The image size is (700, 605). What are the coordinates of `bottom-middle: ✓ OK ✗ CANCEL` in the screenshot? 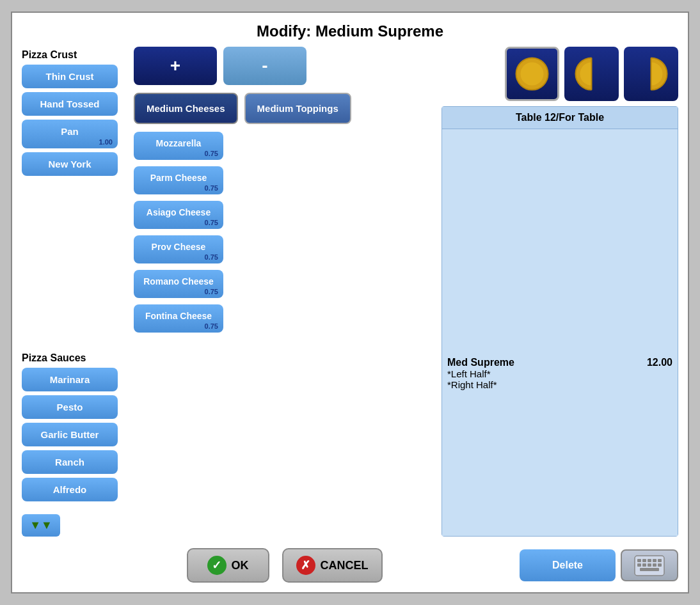 It's located at (284, 565).